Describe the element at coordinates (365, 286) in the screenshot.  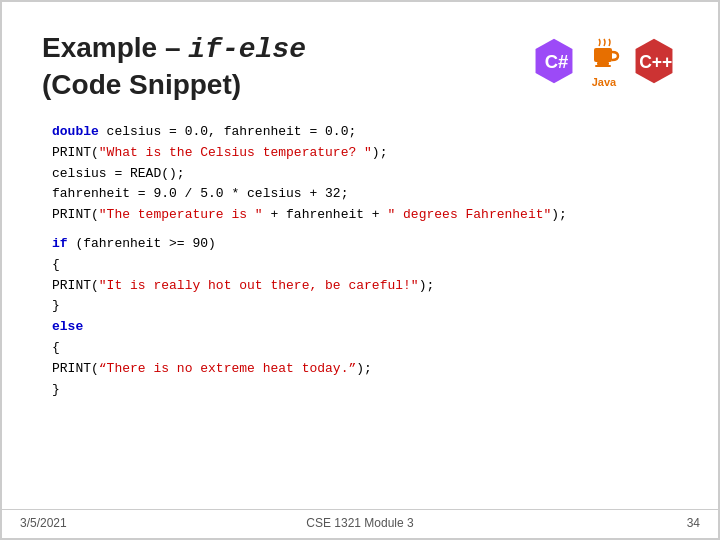
I see `code-line: PRINT("It is really hot out there, be ca…` at that location.